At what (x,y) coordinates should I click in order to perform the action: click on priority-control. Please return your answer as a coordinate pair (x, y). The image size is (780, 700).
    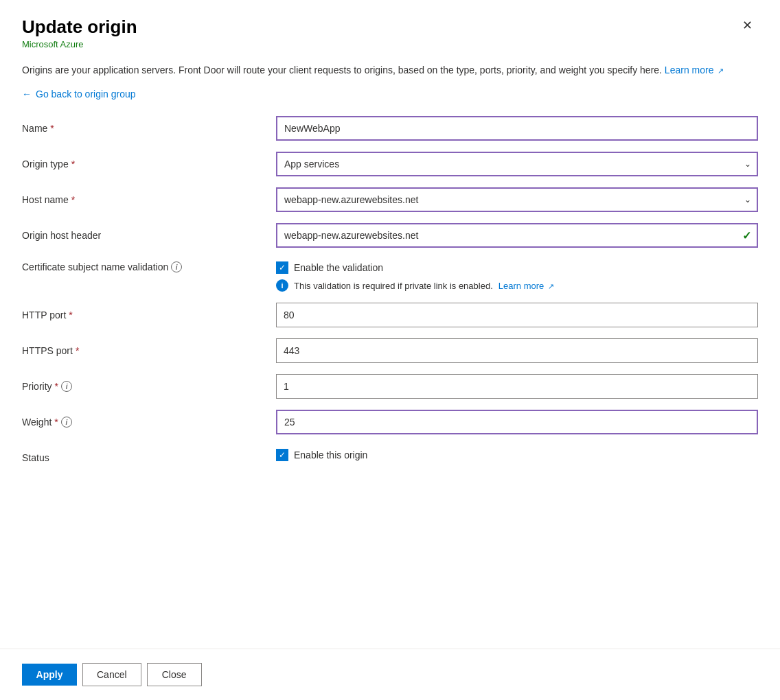
    Looking at the image, I should click on (517, 386).